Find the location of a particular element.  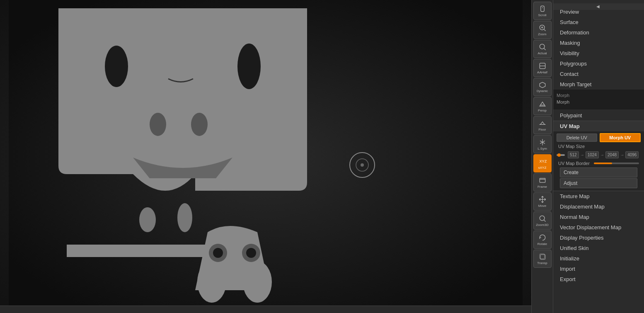

uv-map-border-label: UV Map Border is located at coordinates (575, 163).